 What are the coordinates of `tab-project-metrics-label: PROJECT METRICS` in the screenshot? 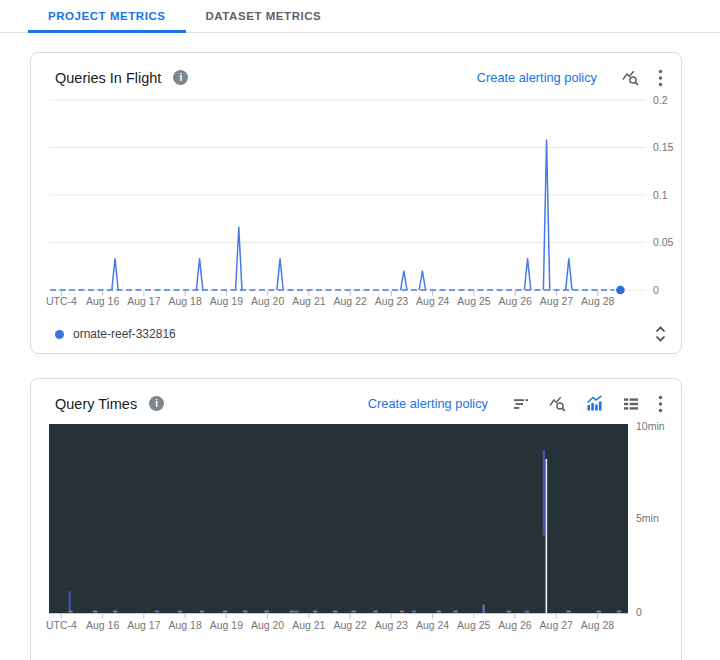 It's located at (107, 16).